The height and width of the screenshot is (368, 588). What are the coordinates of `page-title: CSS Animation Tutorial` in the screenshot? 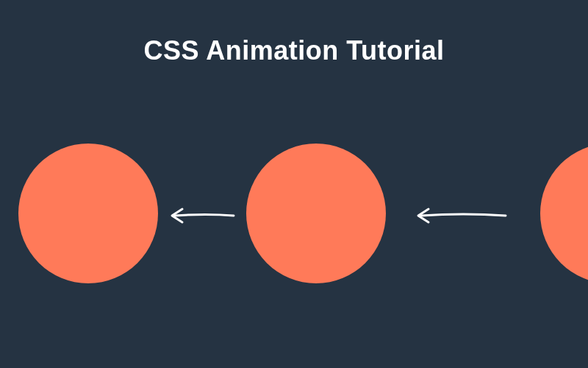 It's located at (294, 51).